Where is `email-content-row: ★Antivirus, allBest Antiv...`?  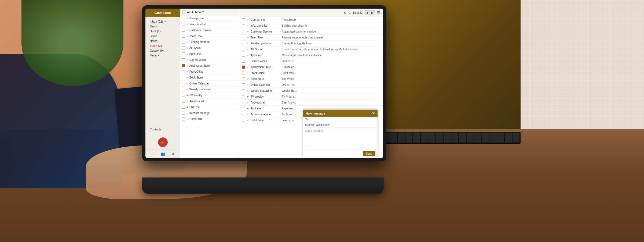
email-content-row: ★Antivirus, allBest Antiv... is located at coordinates (311, 103).